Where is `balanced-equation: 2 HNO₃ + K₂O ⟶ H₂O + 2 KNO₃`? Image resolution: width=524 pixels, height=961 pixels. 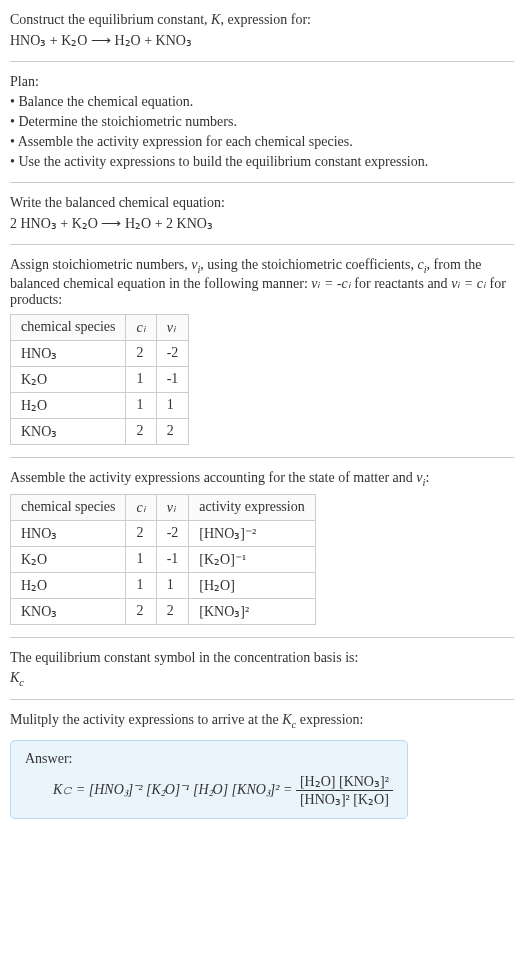 balanced-equation: 2 HNO₃ + K₂O ⟶ H₂O + 2 KNO₃ is located at coordinates (262, 224).